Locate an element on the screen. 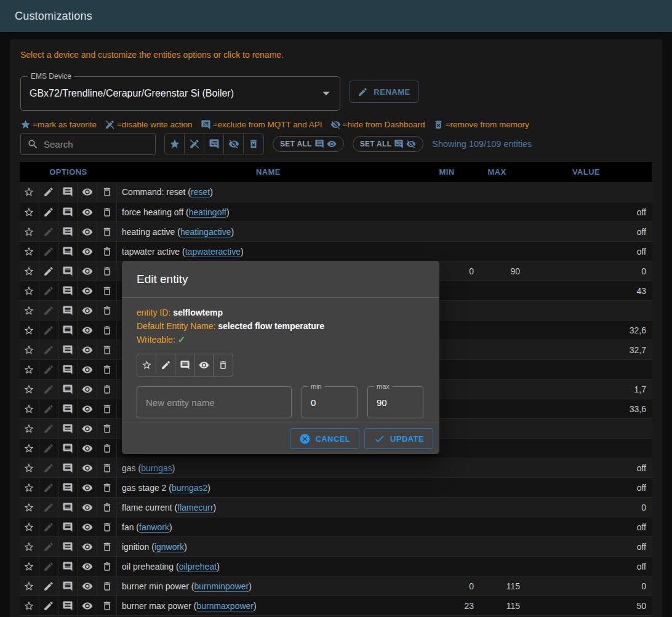 Image resolution: width=672 pixels, height=617 pixels. new-entity-name-field is located at coordinates (214, 402).